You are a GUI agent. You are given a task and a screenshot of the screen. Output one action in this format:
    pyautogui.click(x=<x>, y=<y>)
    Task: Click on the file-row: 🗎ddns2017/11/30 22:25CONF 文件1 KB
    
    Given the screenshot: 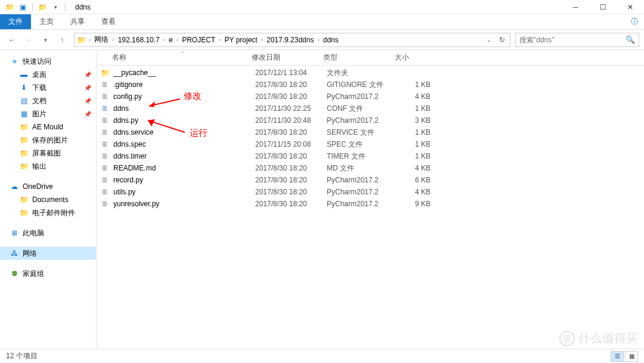 What is the action you would take?
    pyautogui.click(x=370, y=108)
    